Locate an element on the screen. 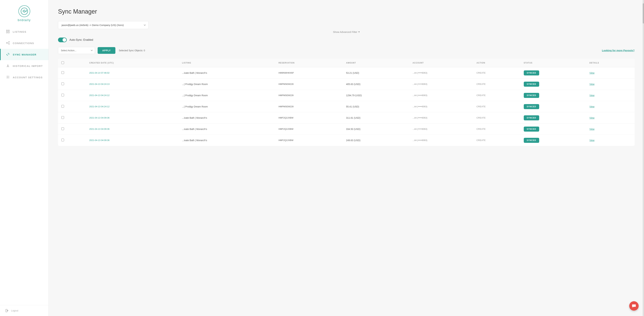 The image size is (644, 316). sidebar-item-sync-manager: SYNC MANAGER is located at coordinates (24, 54).